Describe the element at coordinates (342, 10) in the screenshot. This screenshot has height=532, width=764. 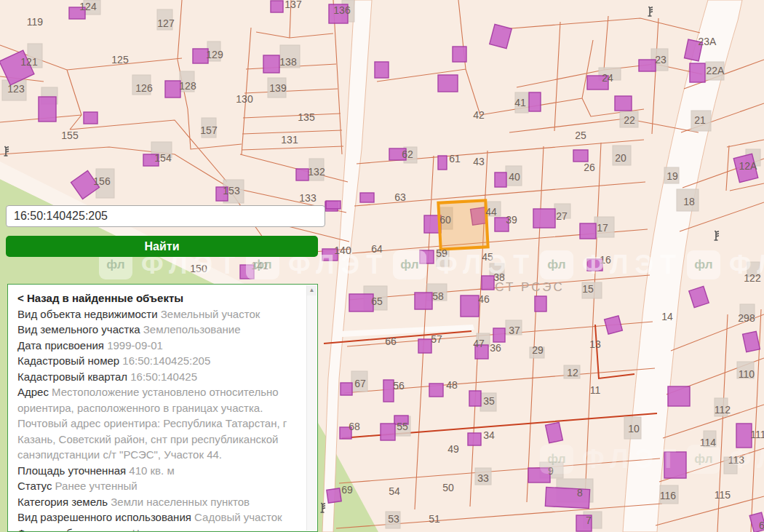
I see `parcel-number: 136` at that location.